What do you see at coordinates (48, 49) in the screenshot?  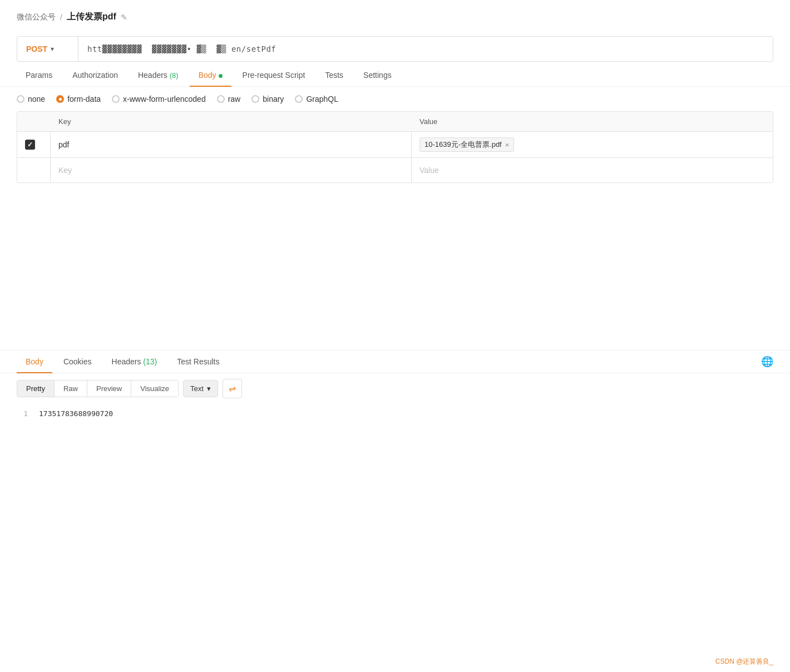 I see `method-selector: POST ▾` at bounding box center [48, 49].